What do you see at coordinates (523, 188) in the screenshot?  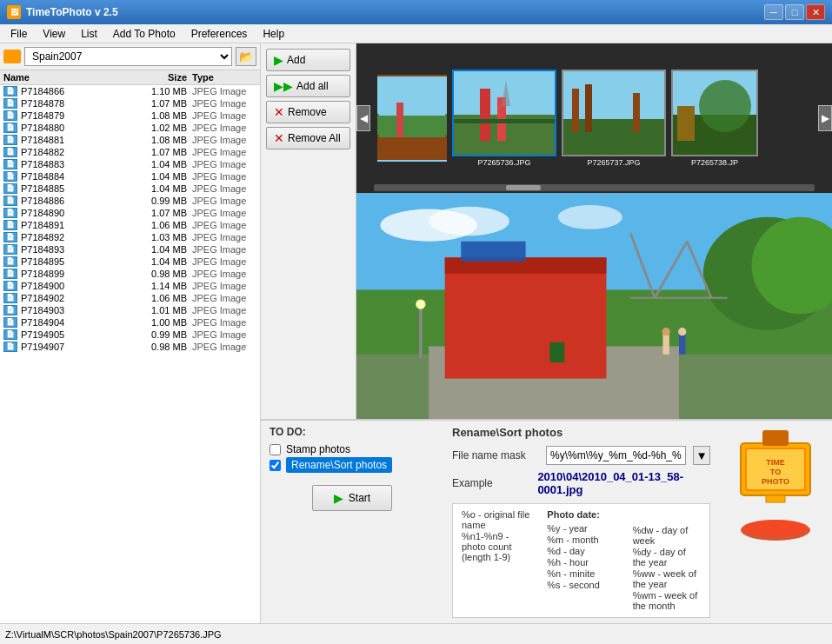 I see `thumbnail-scrollbar-thumb` at bounding box center [523, 188].